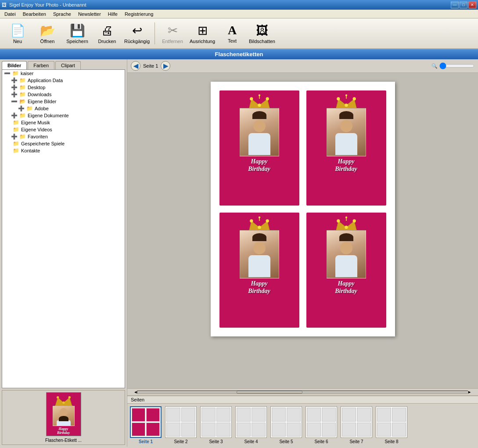 Image resolution: width=478 pixels, height=448 pixels. What do you see at coordinates (259, 148) in the screenshot?
I see `label-card-1: Happy Birthday` at bounding box center [259, 148].